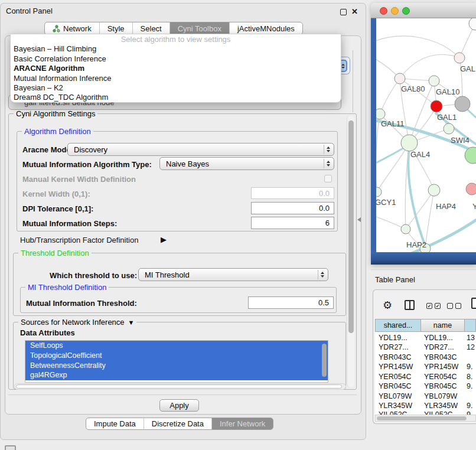  What do you see at coordinates (474, 304) in the screenshot?
I see `document-icon` at bounding box center [474, 304].